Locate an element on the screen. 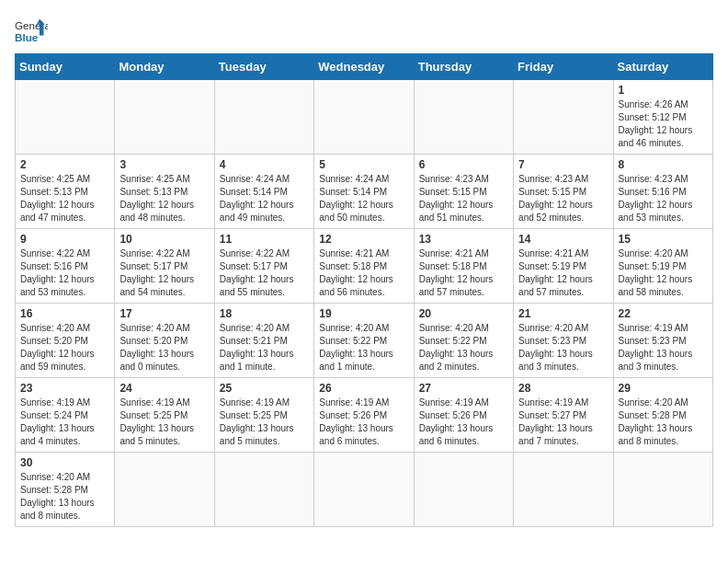 This screenshot has width=728, height=563. day-info: Sunrise: 4:26 AM Sunset: 5:12 PM Dayligh… is located at coordinates (664, 124).